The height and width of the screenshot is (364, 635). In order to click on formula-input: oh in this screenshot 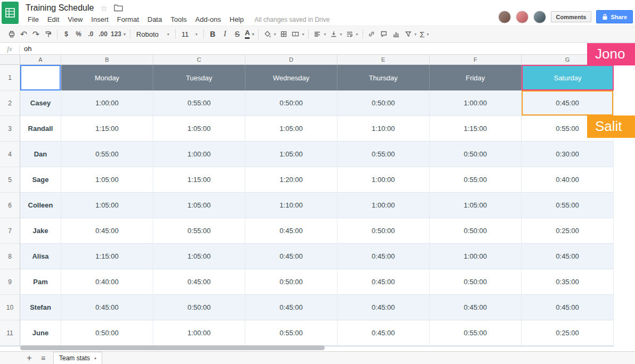, I will do `click(327, 49)`.